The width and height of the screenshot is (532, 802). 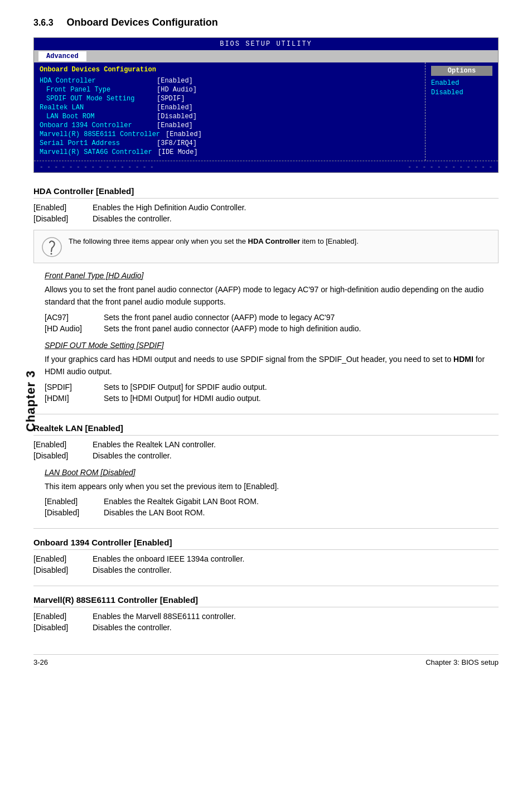 What do you see at coordinates (272, 345) in the screenshot?
I see `spdif-heading: SPDIF OUT Mode Setting [SPDIF]` at bounding box center [272, 345].